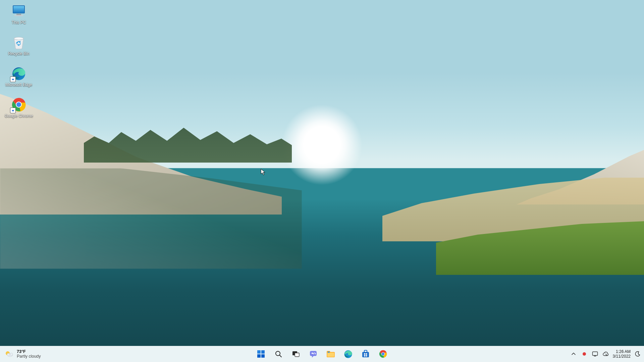 The image size is (644, 362). What do you see at coordinates (19, 22) in the screenshot?
I see `desktop-icon-label: This PC` at bounding box center [19, 22].